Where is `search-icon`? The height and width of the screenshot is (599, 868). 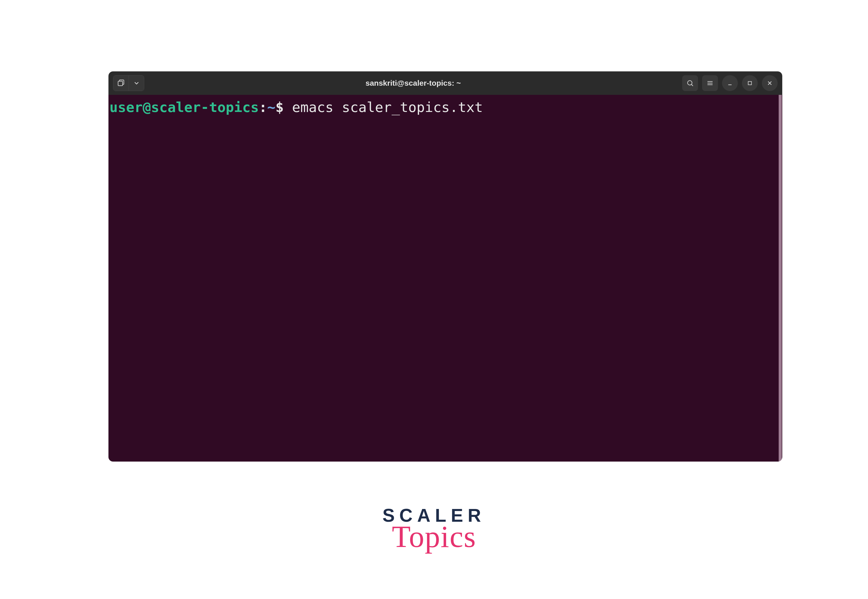
search-icon is located at coordinates (690, 83).